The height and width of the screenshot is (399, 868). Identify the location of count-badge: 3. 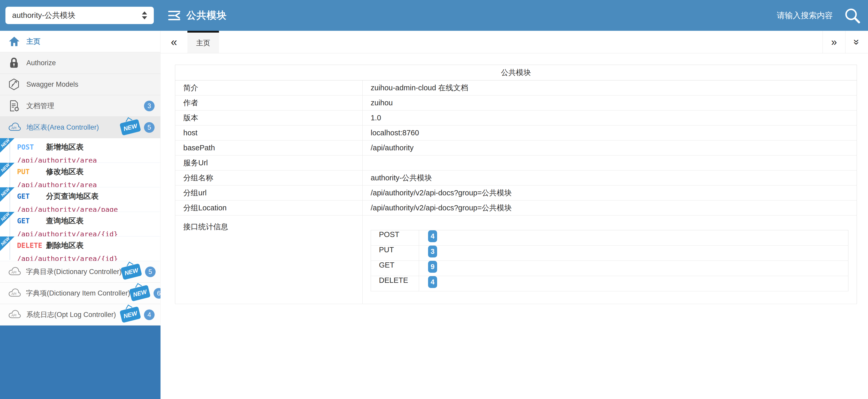
(149, 106).